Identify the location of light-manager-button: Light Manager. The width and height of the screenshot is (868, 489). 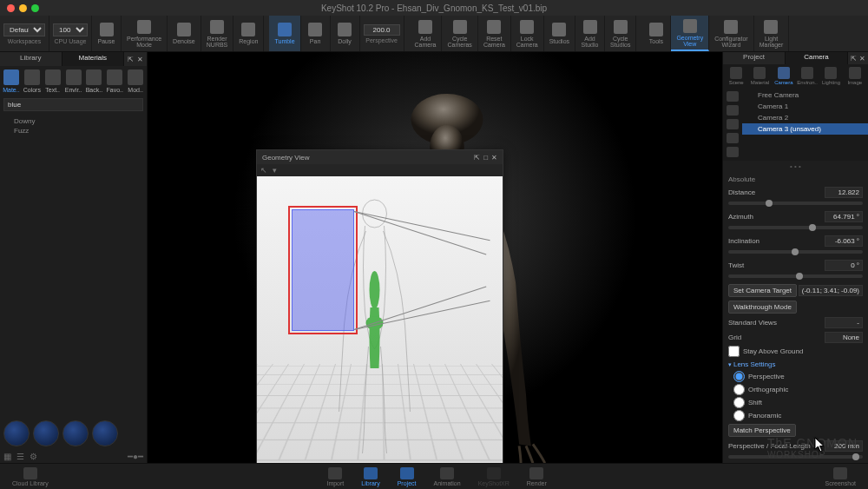
(773, 33).